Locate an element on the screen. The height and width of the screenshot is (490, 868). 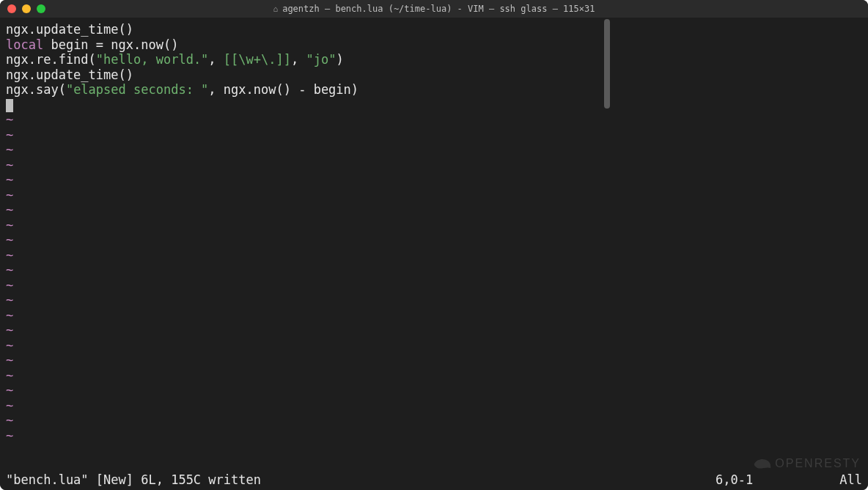
cursor-line is located at coordinates (434, 106).